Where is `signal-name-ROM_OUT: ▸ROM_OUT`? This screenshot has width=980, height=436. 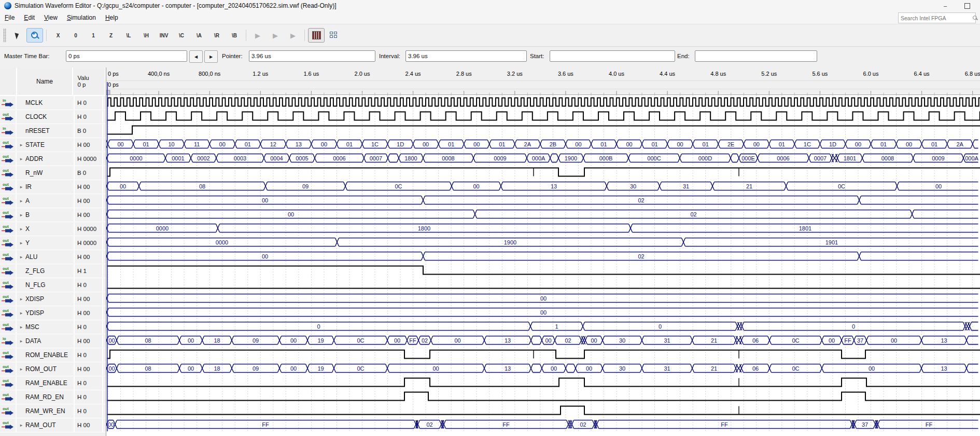 signal-name-ROM_OUT: ▸ROM_OUT is located at coordinates (46, 369).